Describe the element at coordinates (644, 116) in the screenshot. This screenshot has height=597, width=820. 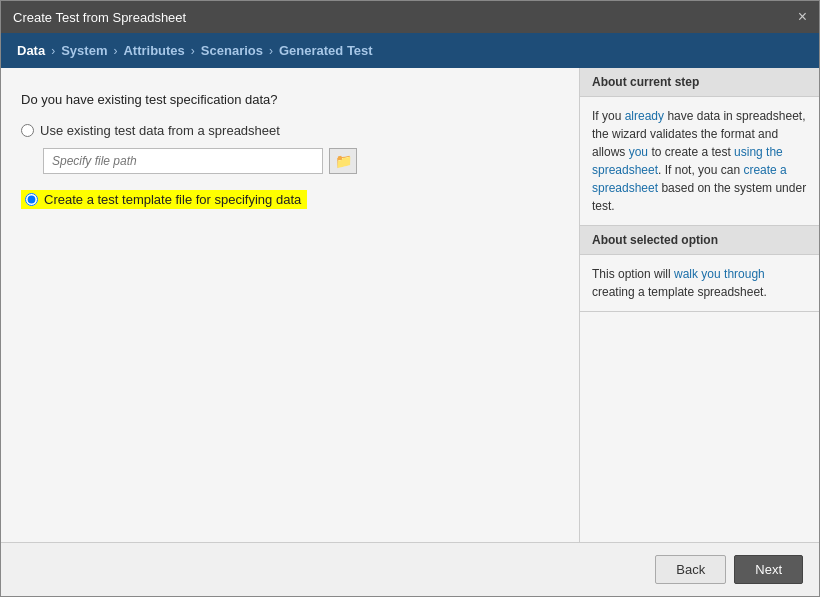
I see `highlight-already: already` at that location.